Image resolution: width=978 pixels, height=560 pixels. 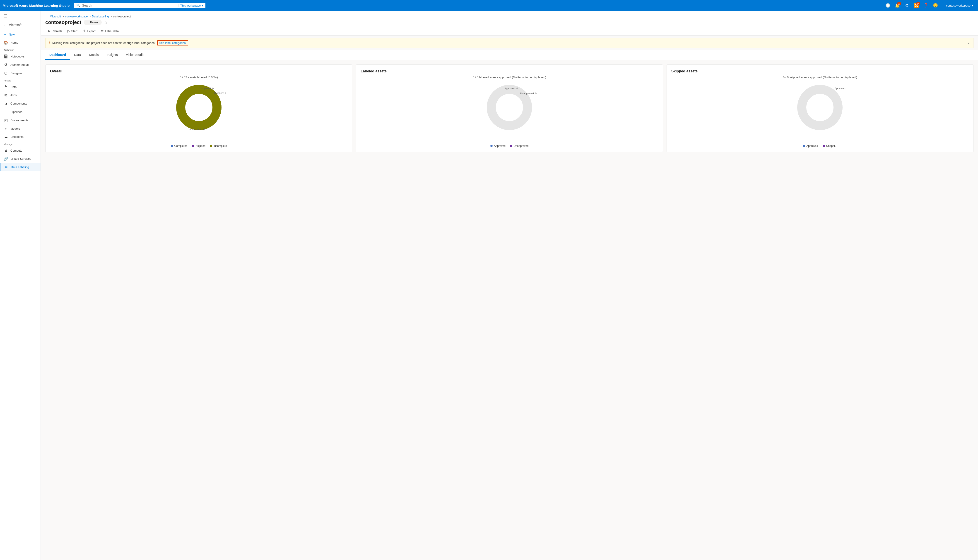 What do you see at coordinates (72, 31) in the screenshot?
I see `start-btn: ▷ Start` at bounding box center [72, 31].